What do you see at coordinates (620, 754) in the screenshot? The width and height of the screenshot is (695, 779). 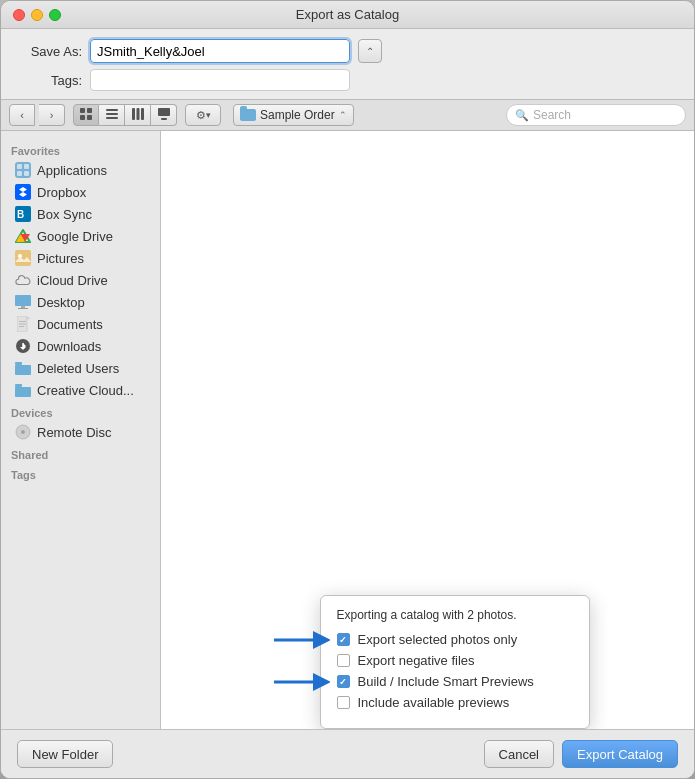 I see `export-catalog-button: Export Catalog` at bounding box center [620, 754].